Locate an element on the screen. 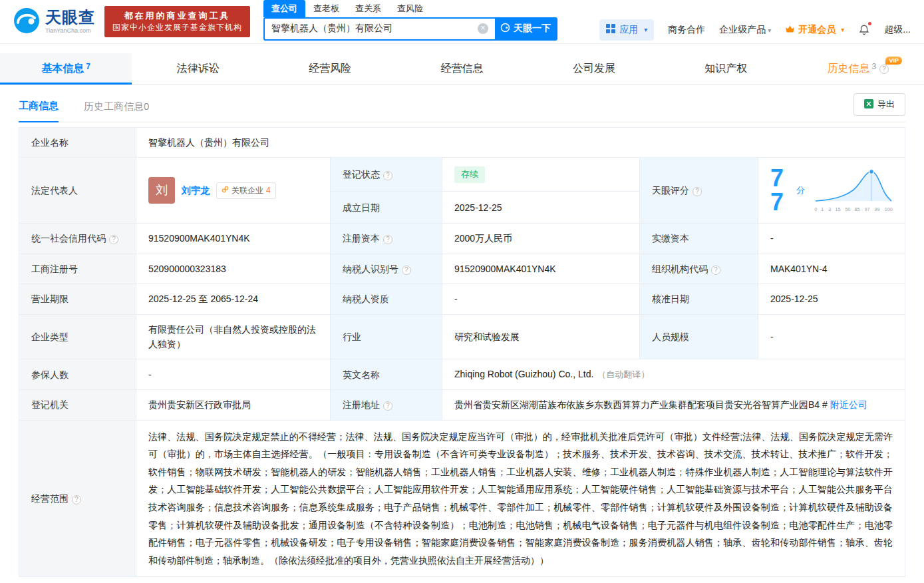 This screenshot has width=924, height=583. tab-company-development: 公司发展 is located at coordinates (594, 69).